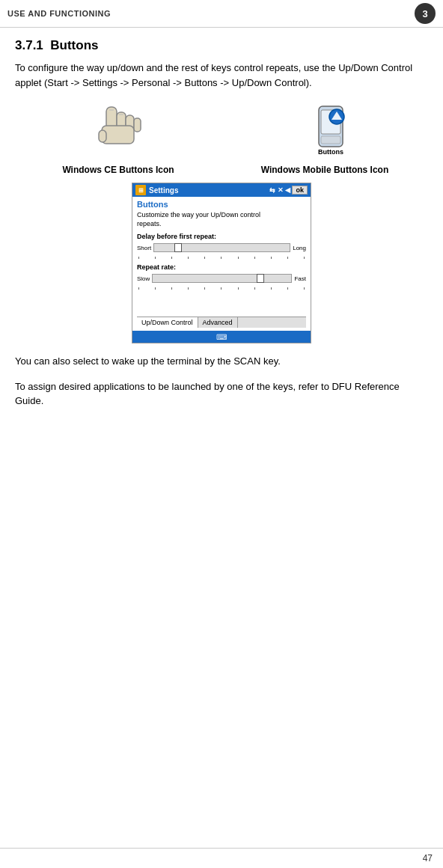 The width and height of the screenshot is (443, 868). Describe the element at coordinates (144, 278) in the screenshot. I see `ss-slow-label: Slow` at that location.